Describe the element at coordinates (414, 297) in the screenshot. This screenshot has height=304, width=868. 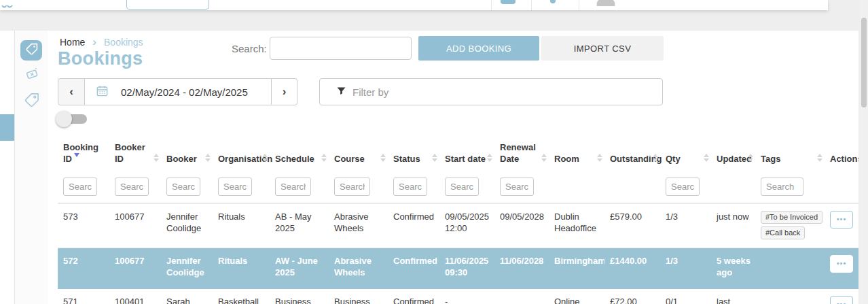
I see `cell-status: Confirmed` at that location.